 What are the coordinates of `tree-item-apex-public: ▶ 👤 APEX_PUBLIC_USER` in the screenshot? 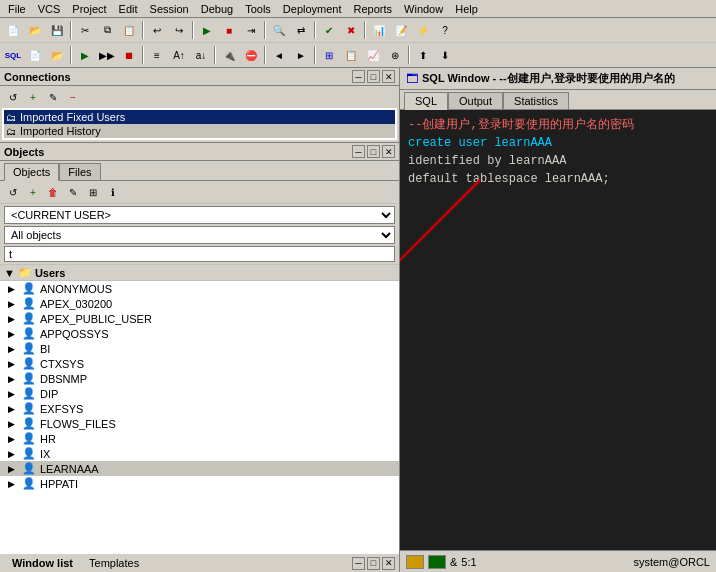 It's located at (200, 318).